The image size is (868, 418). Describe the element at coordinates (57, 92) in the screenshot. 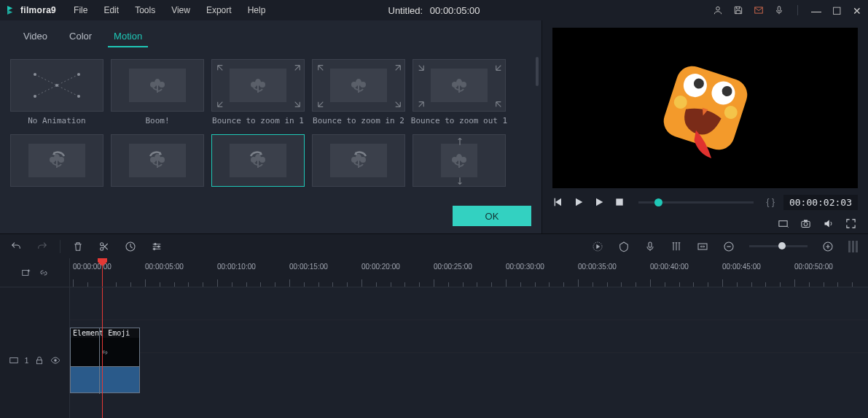

I see `motion-preset: No Animation` at that location.